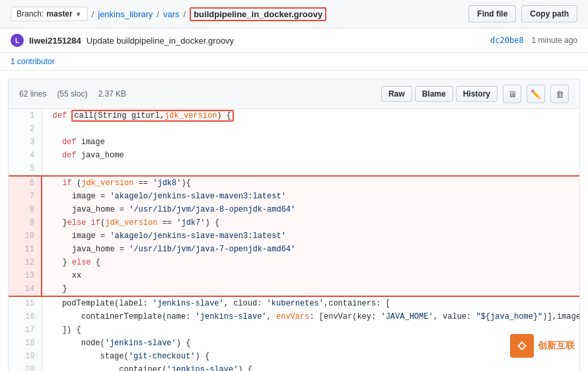 This screenshot has width=588, height=371. What do you see at coordinates (311, 276) in the screenshot?
I see `line-code: xx` at bounding box center [311, 276].